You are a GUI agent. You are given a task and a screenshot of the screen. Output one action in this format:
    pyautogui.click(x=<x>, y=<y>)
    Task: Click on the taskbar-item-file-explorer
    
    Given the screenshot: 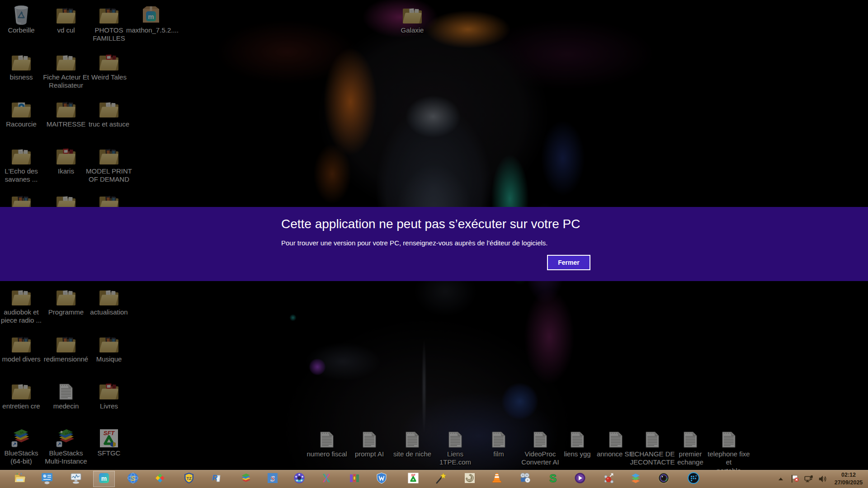 What is the action you would take?
    pyautogui.click(x=20, y=479)
    